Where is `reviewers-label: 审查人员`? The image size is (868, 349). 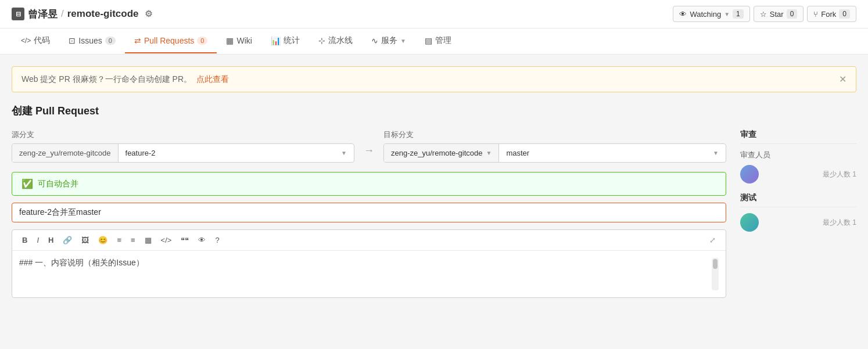 reviewers-label: 审查人员 is located at coordinates (798, 155).